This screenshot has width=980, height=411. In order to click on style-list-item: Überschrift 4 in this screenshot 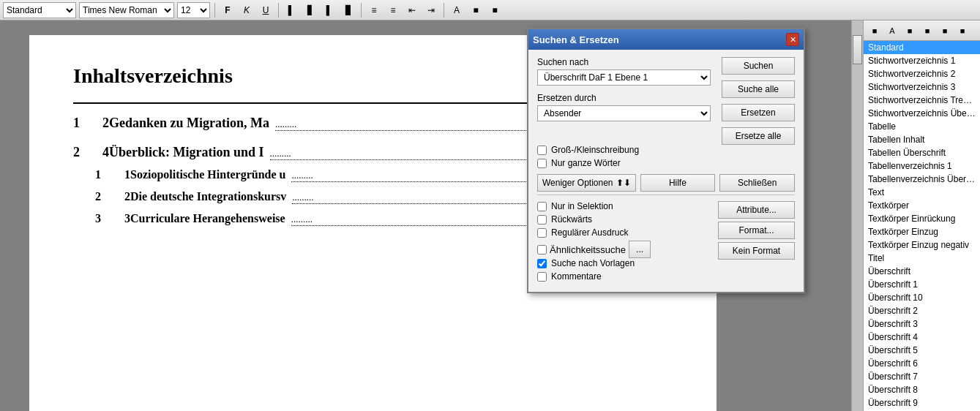, I will do `click(922, 337)`.